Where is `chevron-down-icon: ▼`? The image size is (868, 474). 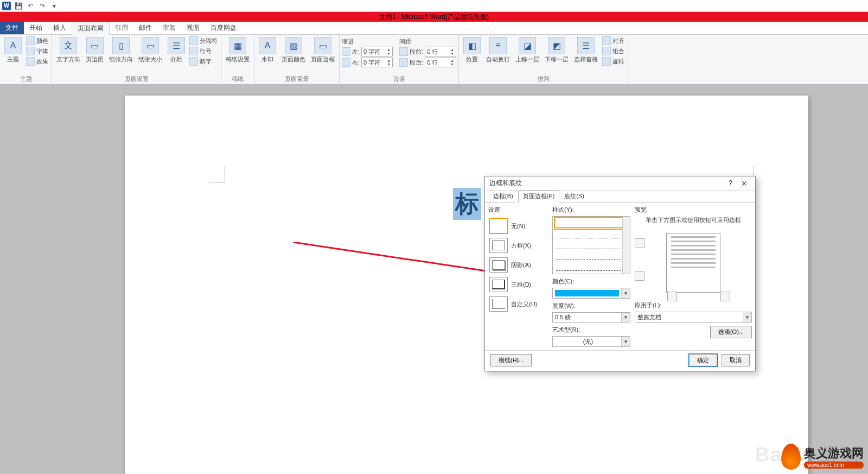
chevron-down-icon: ▼ is located at coordinates (626, 293).